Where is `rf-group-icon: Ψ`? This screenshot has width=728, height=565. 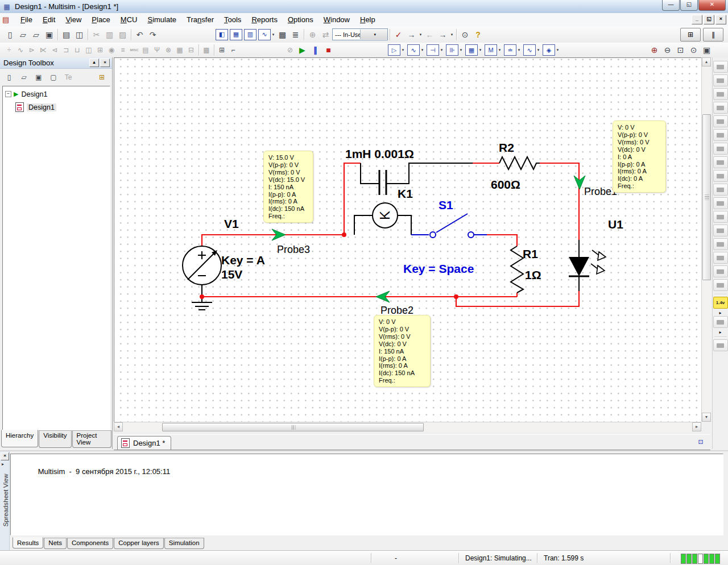
rf-group-icon: Ψ is located at coordinates (157, 50).